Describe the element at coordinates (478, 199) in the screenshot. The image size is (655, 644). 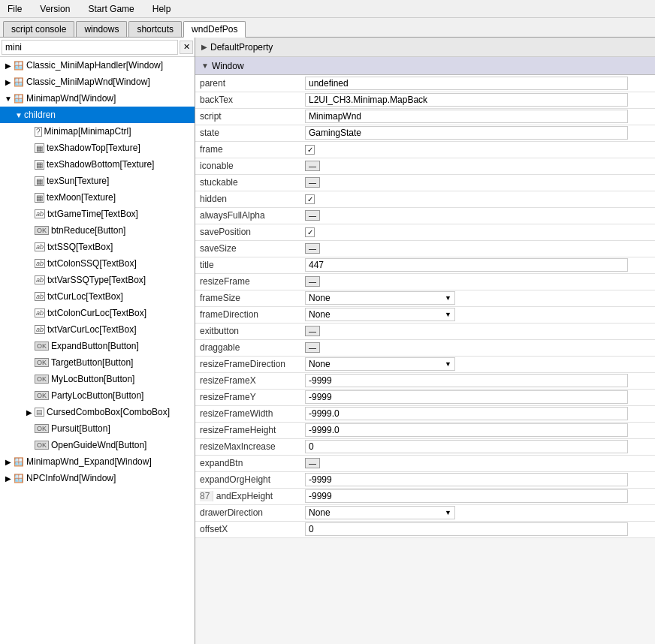
I see `prop-value-hidden` at that location.